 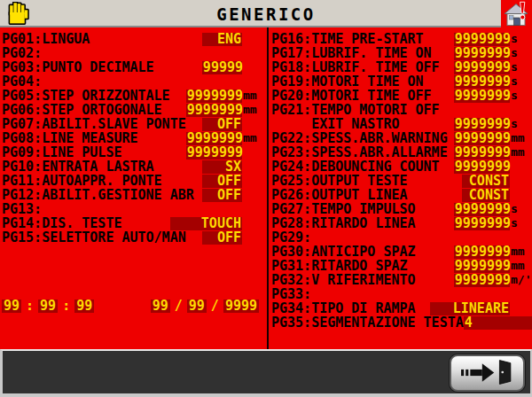 What do you see at coordinates (401, 96) in the screenshot?
I see `param-row-PG20: PG20: MOTORI TIME OFF 9999999 s` at bounding box center [401, 96].